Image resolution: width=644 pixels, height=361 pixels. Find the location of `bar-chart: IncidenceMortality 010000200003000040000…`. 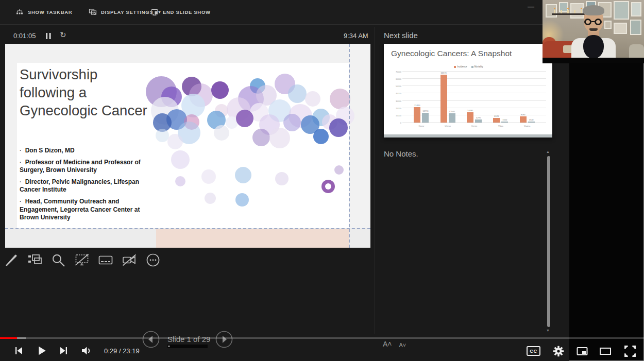

bar-chart: IncidenceMortality 010000200003000040000… is located at coordinates (469, 98).